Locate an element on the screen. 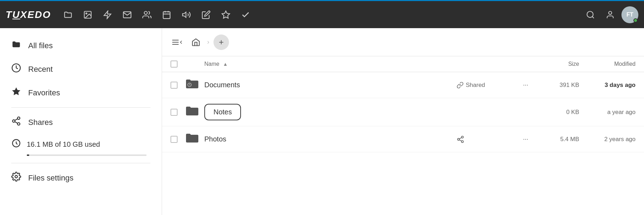  photos-size: 5.4 MB is located at coordinates (570, 139).